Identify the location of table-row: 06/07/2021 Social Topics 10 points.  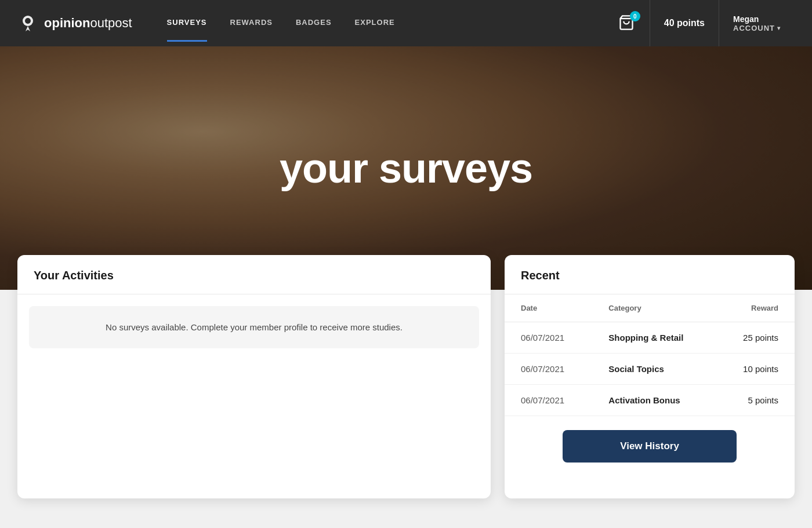
(650, 369).